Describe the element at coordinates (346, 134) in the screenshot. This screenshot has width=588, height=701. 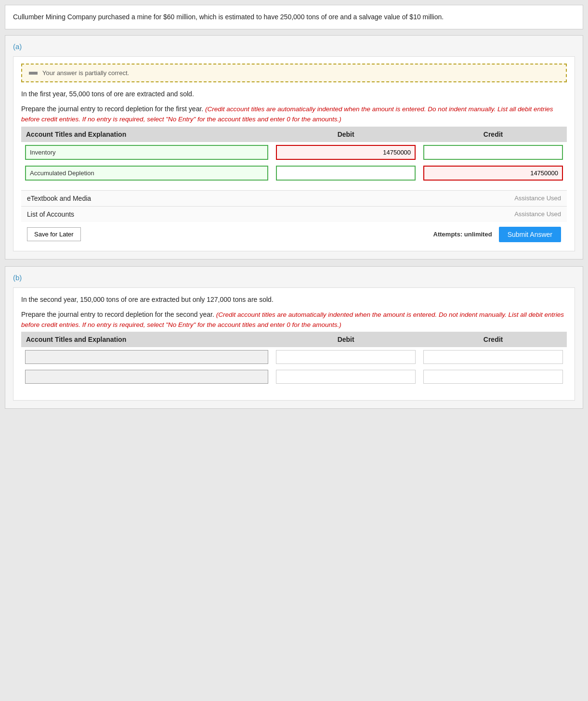
I see `header-debit-a: Debit` at that location.